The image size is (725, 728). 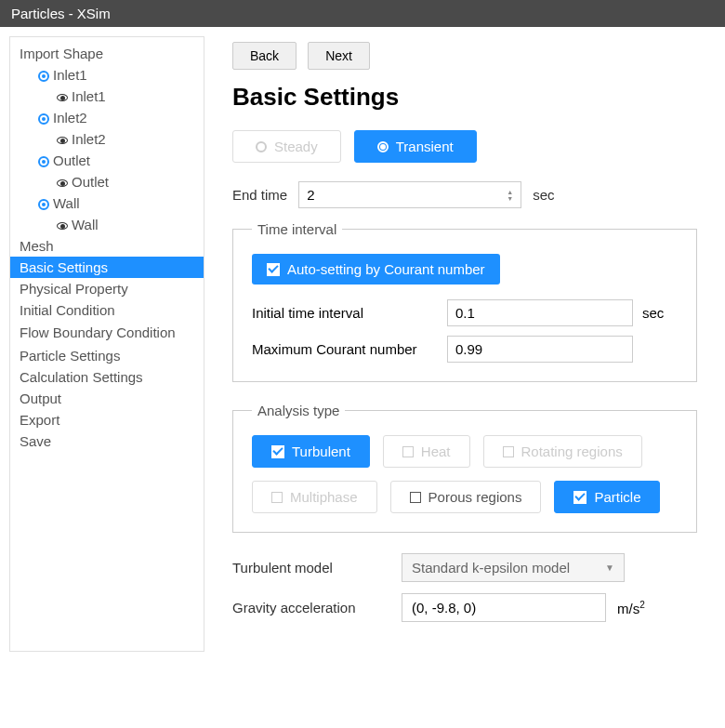 What do you see at coordinates (107, 245) in the screenshot?
I see `sidebar-item-mesh: Mesh` at bounding box center [107, 245].